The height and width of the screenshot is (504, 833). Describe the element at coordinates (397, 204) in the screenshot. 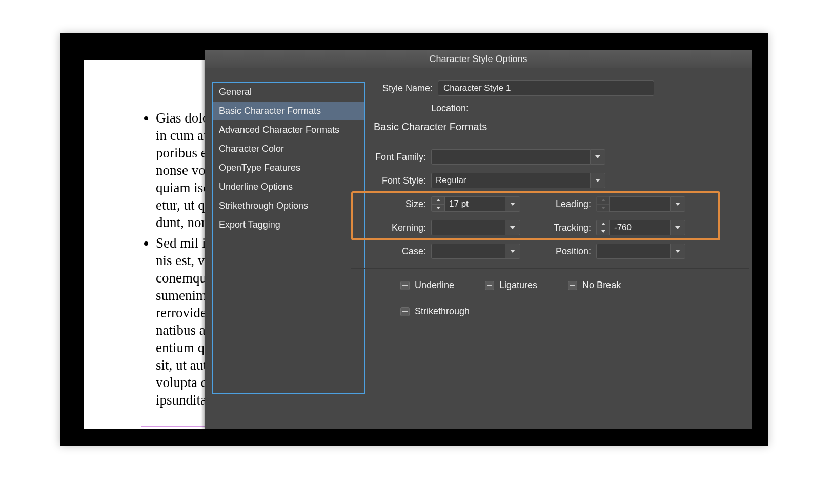

I see `size-label: Size:` at that location.